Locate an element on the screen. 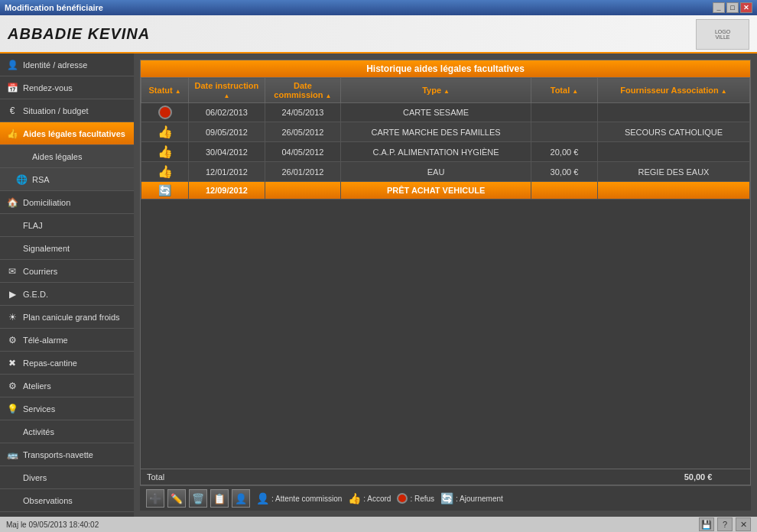  col-header-type: Type ▲ is located at coordinates (436, 90).